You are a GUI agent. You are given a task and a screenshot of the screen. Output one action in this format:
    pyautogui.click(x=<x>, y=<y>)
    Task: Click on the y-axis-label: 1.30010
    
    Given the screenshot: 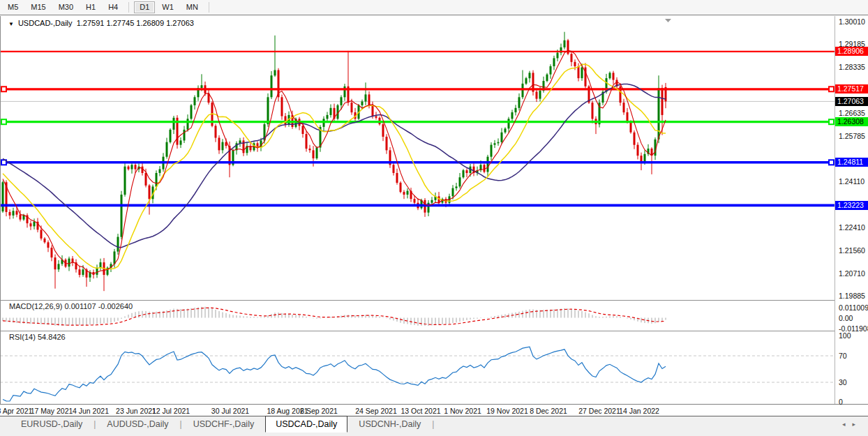 What is the action you would take?
    pyautogui.click(x=852, y=22)
    